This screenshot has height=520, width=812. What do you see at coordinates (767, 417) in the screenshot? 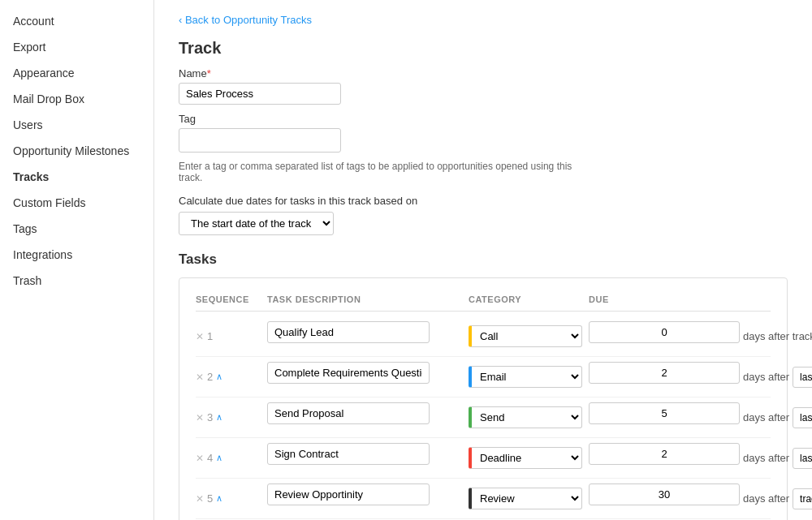
I see `task-days-text-3: days after` at bounding box center [767, 417].